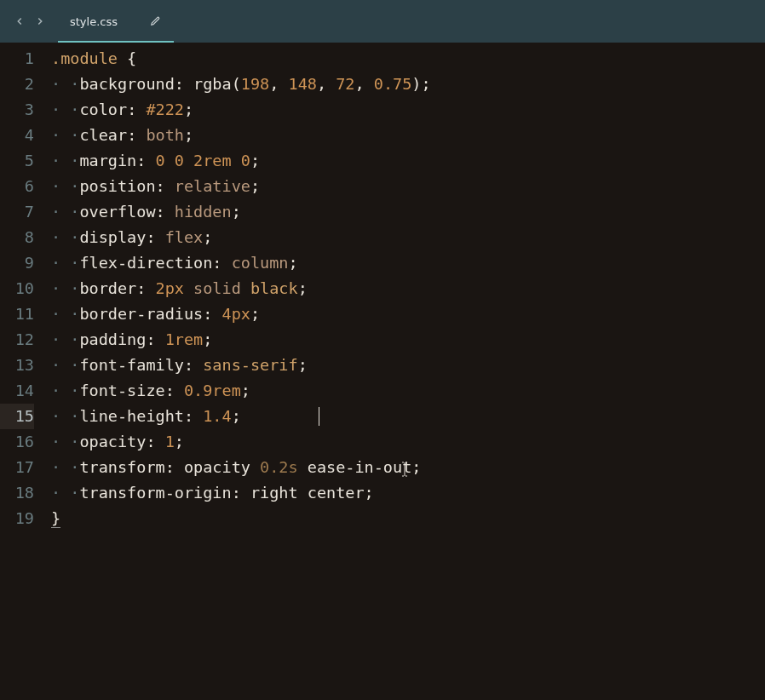 The image size is (765, 700). What do you see at coordinates (126, 83) in the screenshot?
I see `code-token: background` at bounding box center [126, 83].